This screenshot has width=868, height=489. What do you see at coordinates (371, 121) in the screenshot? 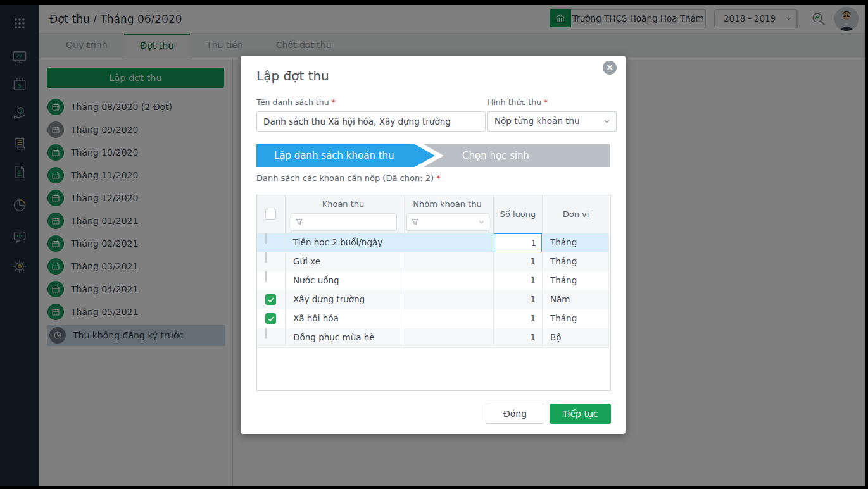
I see `list-name-input` at bounding box center [371, 121].